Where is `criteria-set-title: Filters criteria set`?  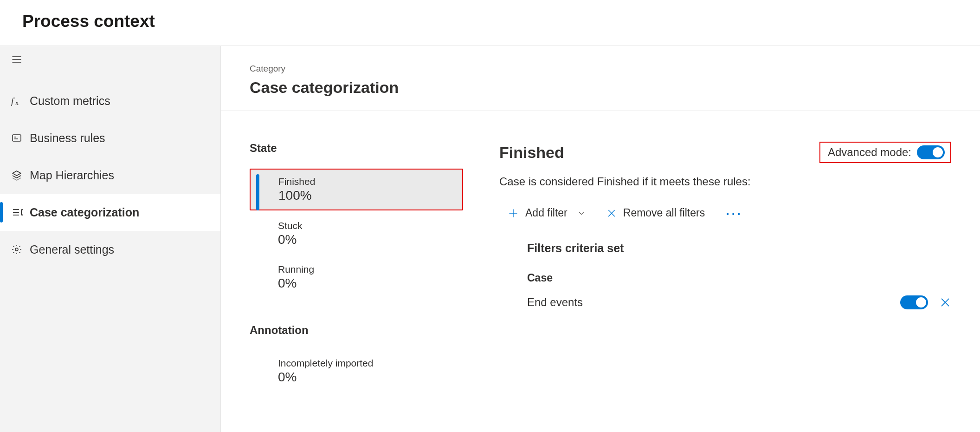 criteria-set-title: Filters criteria set is located at coordinates (739, 248).